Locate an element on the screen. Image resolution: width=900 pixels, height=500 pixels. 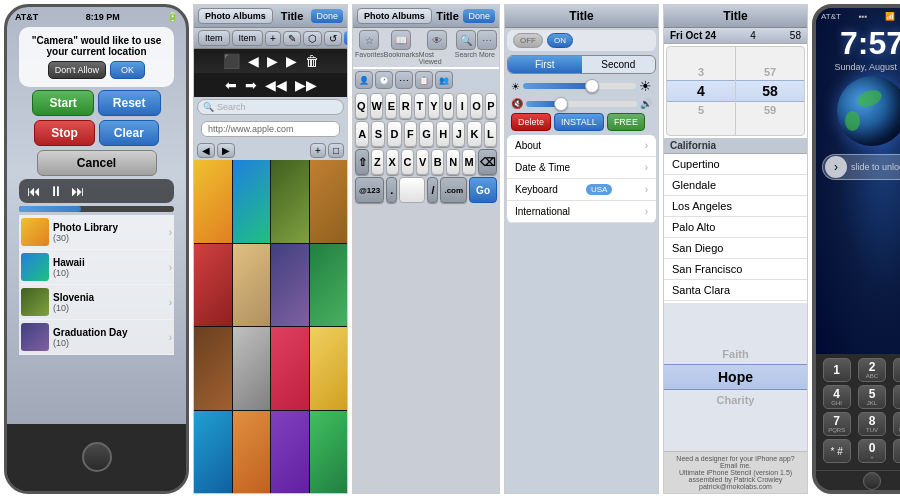
play-icon: ▶ is located at coordinates (272, 61).